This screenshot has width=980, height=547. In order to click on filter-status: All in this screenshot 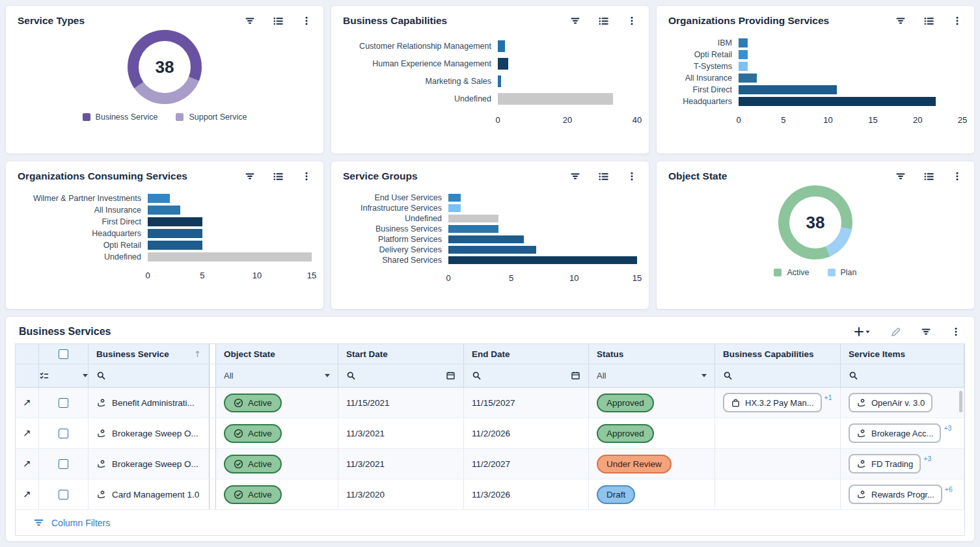, I will do `click(652, 376)`.